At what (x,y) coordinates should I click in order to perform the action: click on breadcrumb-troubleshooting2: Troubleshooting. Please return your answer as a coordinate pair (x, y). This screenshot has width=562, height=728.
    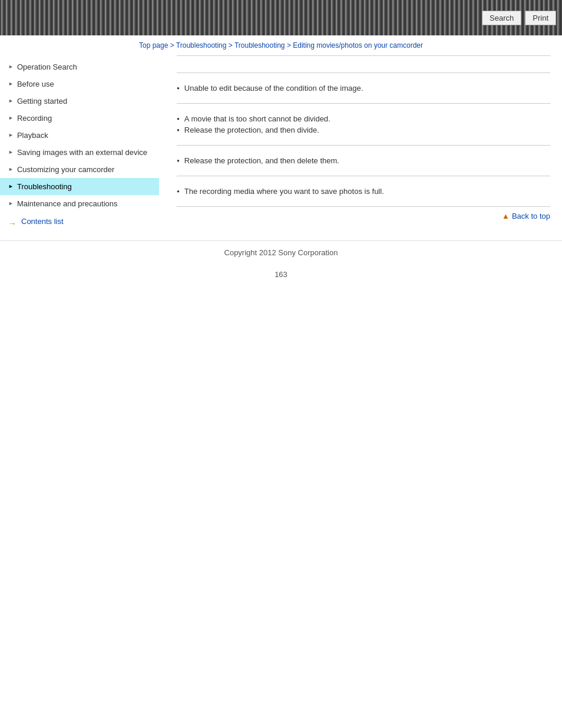
    Looking at the image, I should click on (260, 45).